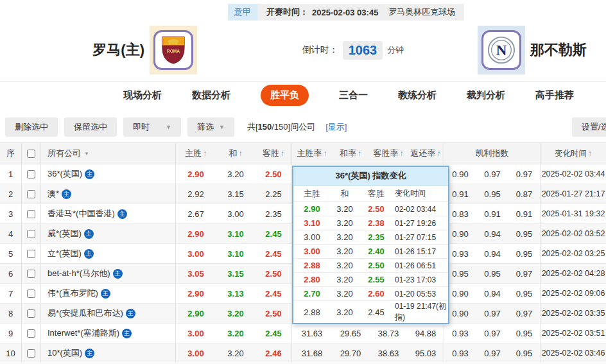 This screenshot has height=364, width=606. Describe the element at coordinates (273, 194) in the screenshot. I see `away-odds: 2.25` at that location.